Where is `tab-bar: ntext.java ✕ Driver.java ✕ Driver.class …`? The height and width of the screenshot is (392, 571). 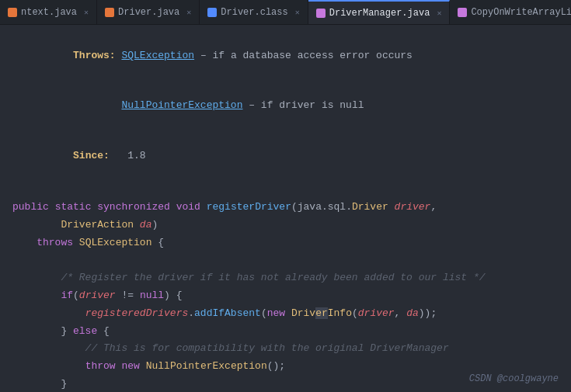
tab-bar: ntext.java ✕ Driver.java ✕ Driver.class … is located at coordinates (286, 12).